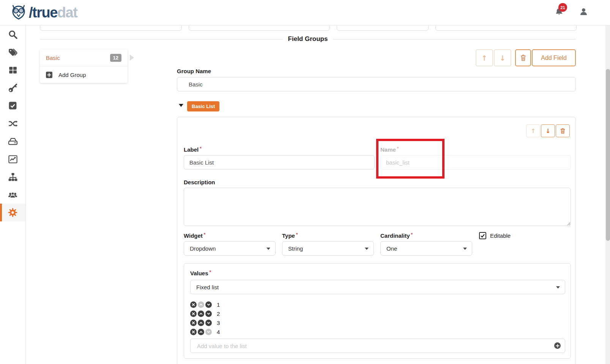 This screenshot has width=610, height=364. What do you see at coordinates (454, 39) in the screenshot?
I see `divider-line-right` at bounding box center [454, 39].